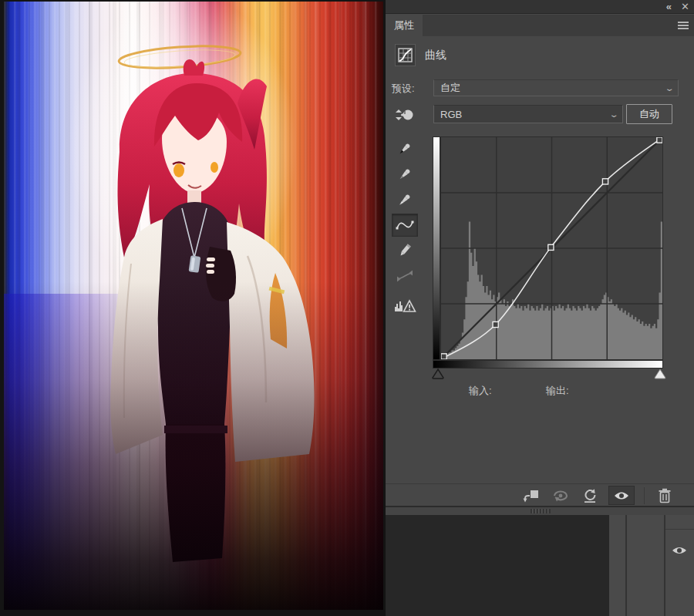 This screenshot has width=694, height=616. What do you see at coordinates (528, 114) in the screenshot?
I see `channel-select: RGB ⌄` at bounding box center [528, 114].